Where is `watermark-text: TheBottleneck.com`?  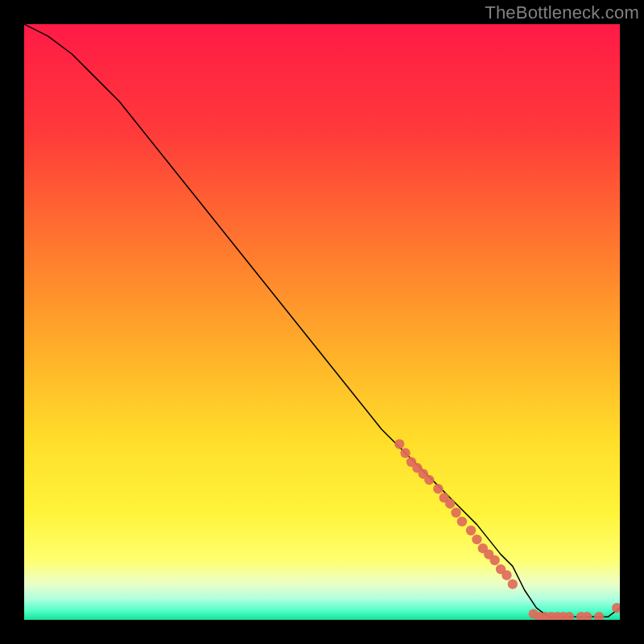 watermark-text: TheBottleneck.com is located at coordinates (562, 13).